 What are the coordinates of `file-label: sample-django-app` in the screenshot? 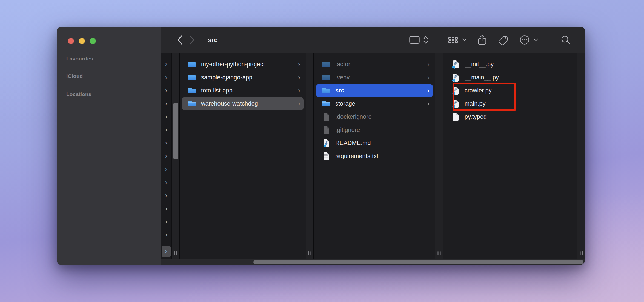 It's located at (227, 78).